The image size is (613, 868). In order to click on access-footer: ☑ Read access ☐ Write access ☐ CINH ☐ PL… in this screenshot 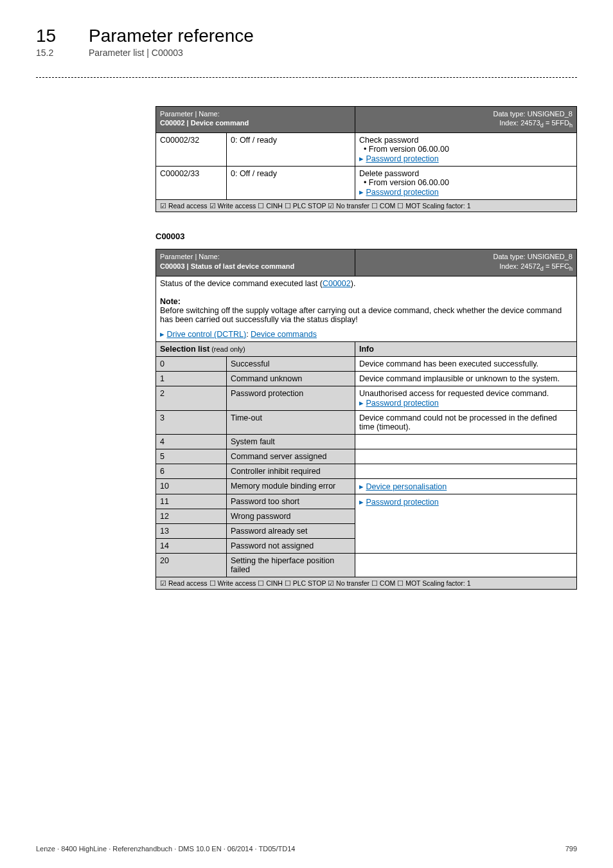, I will do `click(366, 583)`.